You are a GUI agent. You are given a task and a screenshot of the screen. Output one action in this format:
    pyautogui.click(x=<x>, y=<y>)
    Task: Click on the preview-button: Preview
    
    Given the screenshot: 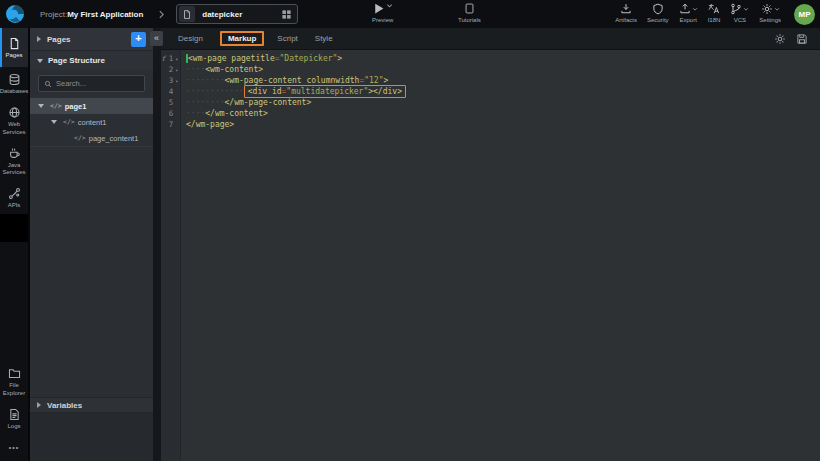 What is the action you would take?
    pyautogui.click(x=382, y=13)
    